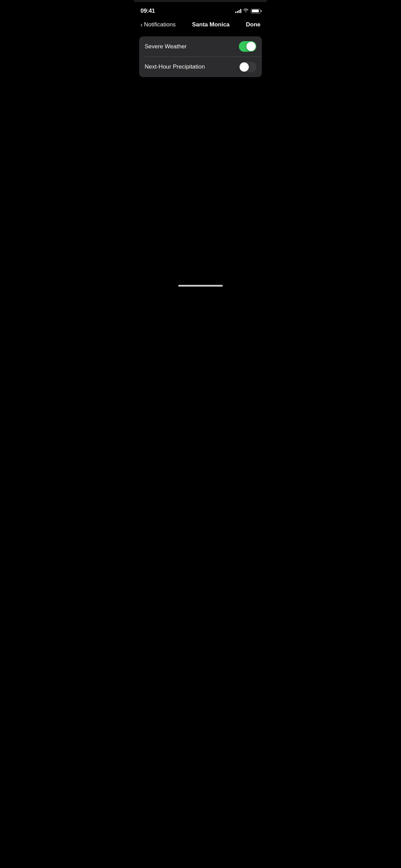  What do you see at coordinates (256, 11) in the screenshot?
I see `battery-icon` at bounding box center [256, 11].